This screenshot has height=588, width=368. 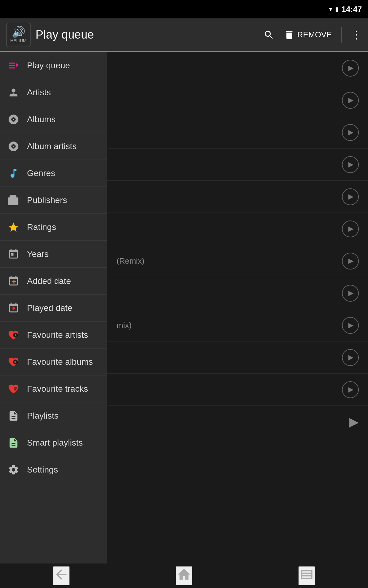 I want to click on toolbar-divider, so click(x=341, y=35).